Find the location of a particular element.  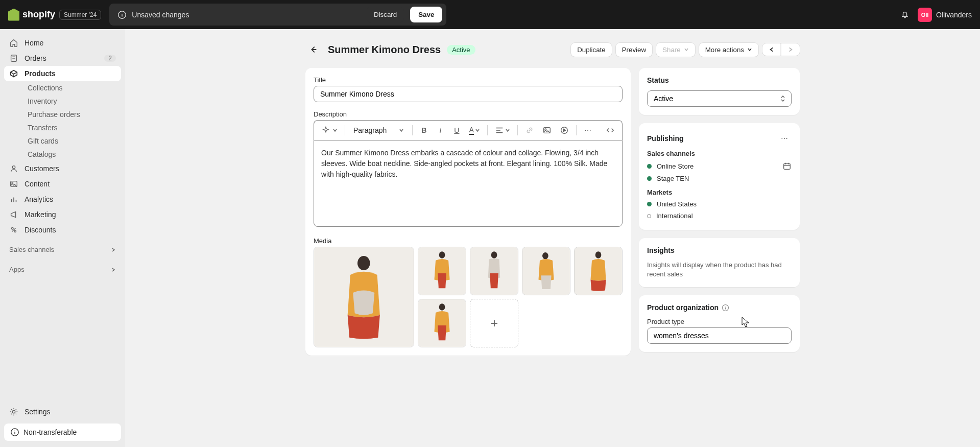

bold-button: B is located at coordinates (424, 130).